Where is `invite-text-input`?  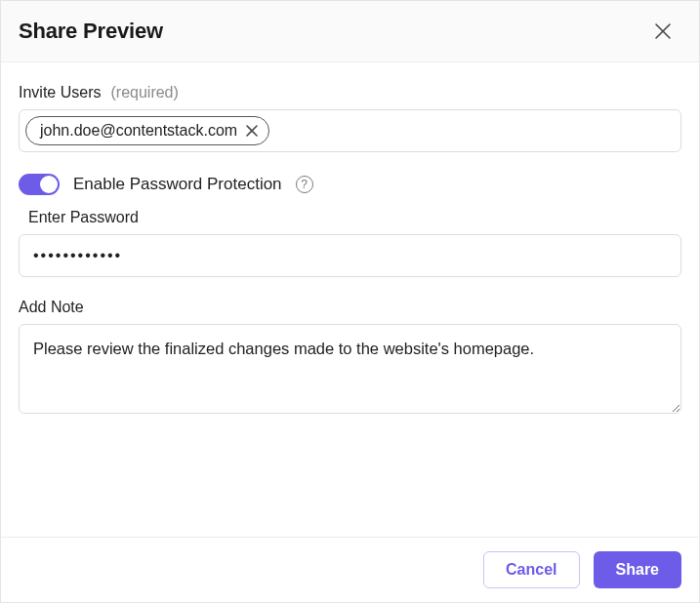 invite-text-input is located at coordinates (474, 131).